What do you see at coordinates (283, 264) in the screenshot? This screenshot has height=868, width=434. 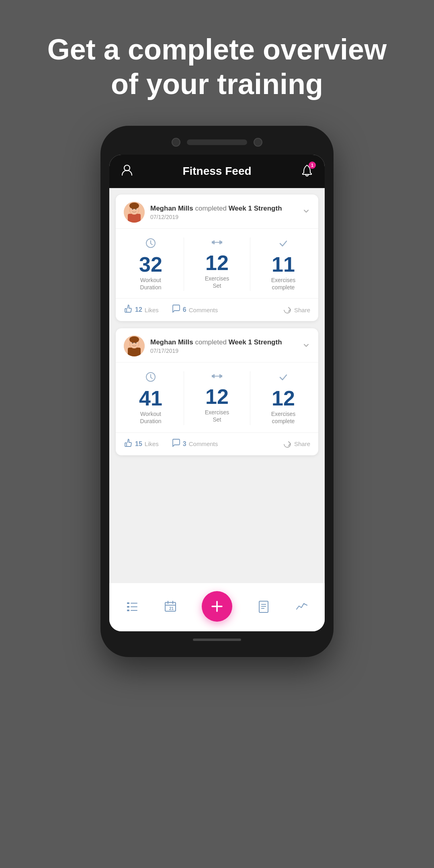 I see `stat-exercises-complete-1: 11 Exercisescomplete` at bounding box center [283, 264].